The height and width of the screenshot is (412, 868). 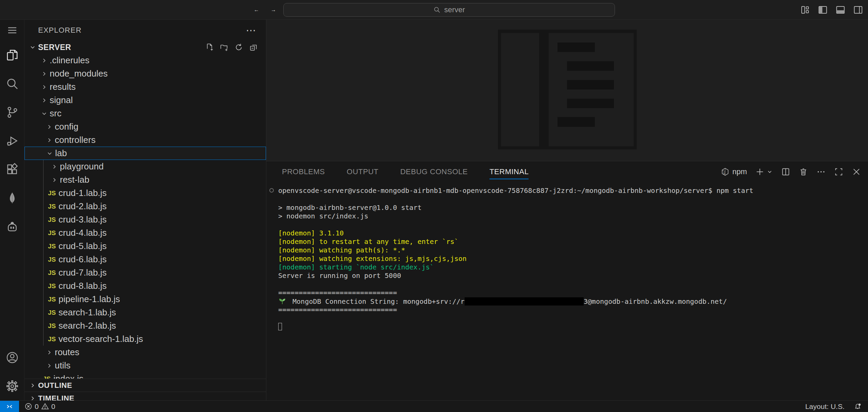 I want to click on kill-terminal-icon, so click(x=803, y=172).